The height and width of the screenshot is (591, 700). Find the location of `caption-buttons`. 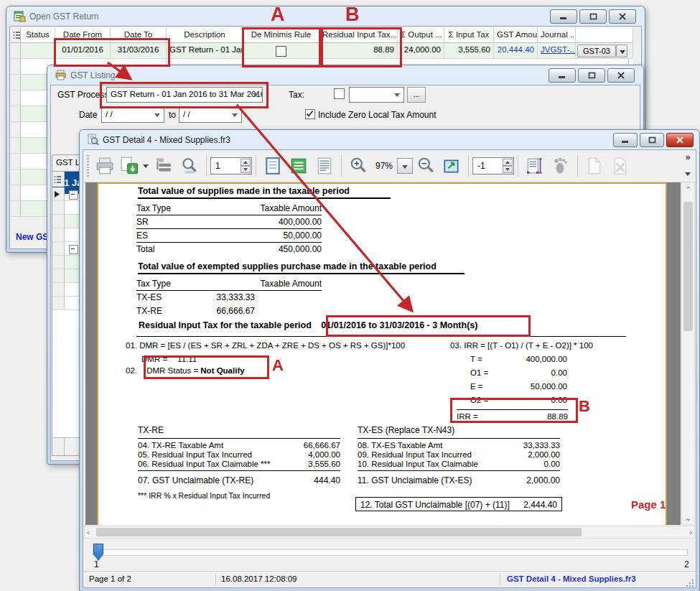

caption-buttons is located at coordinates (653, 140).